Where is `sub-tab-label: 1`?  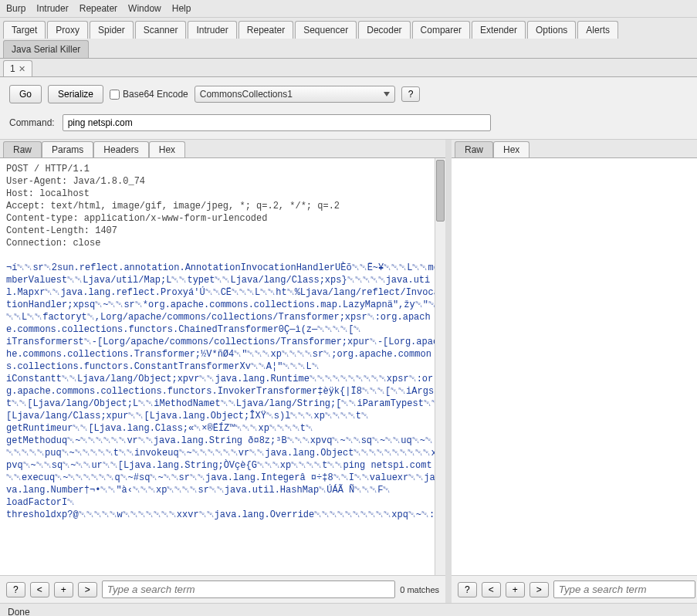 sub-tab-label: 1 is located at coordinates (12, 69).